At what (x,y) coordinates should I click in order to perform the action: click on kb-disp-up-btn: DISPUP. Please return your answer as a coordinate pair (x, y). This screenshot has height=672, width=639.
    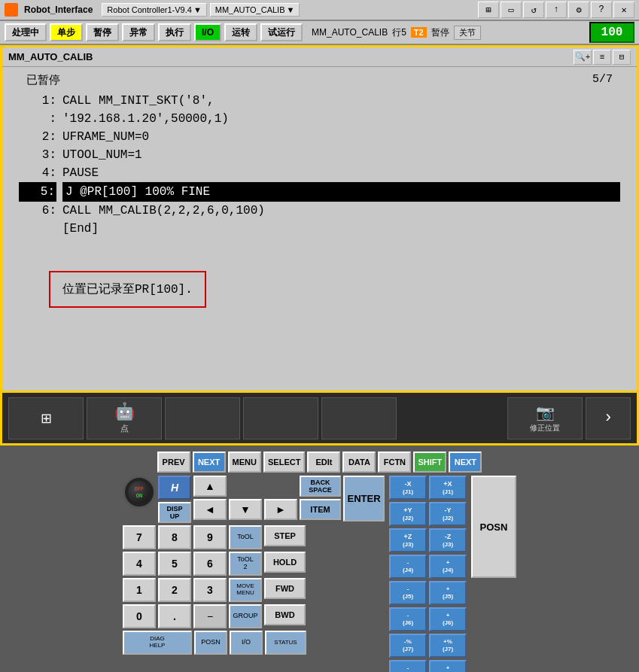
    Looking at the image, I should click on (175, 512).